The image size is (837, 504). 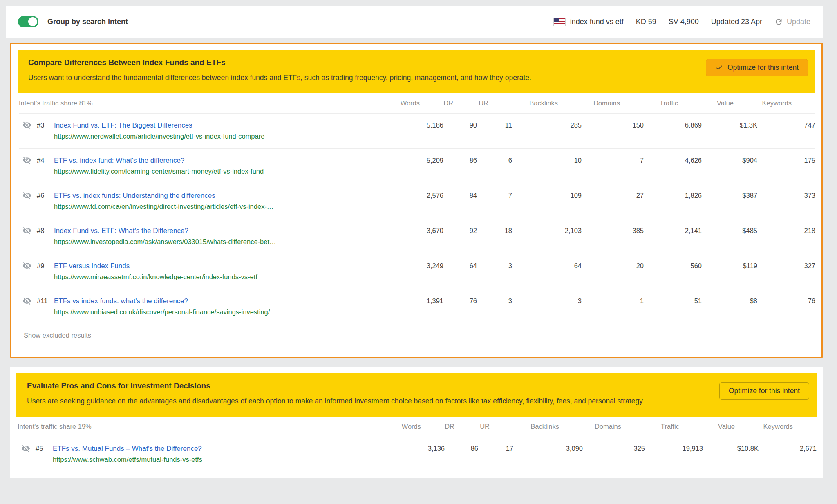 What do you see at coordinates (425, 301) in the screenshot?
I see `words-value: 1,391` at bounding box center [425, 301].